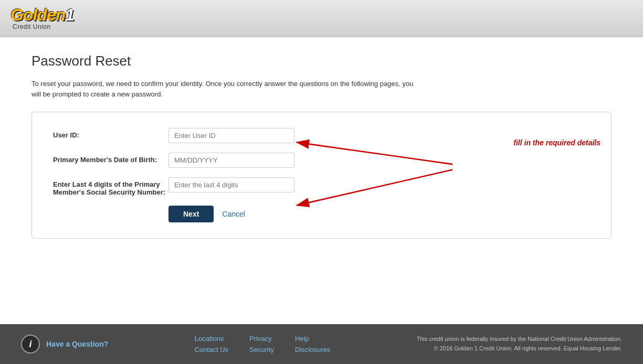 The height and width of the screenshot is (364, 643). I want to click on footer-link-disclosures: Disclosures, so click(313, 349).